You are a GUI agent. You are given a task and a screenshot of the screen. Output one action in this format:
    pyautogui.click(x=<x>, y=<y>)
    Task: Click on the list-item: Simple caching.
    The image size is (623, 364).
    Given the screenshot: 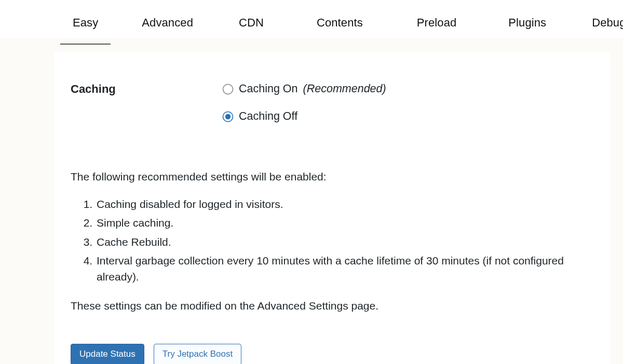 What is the action you would take?
    pyautogui.click(x=345, y=223)
    